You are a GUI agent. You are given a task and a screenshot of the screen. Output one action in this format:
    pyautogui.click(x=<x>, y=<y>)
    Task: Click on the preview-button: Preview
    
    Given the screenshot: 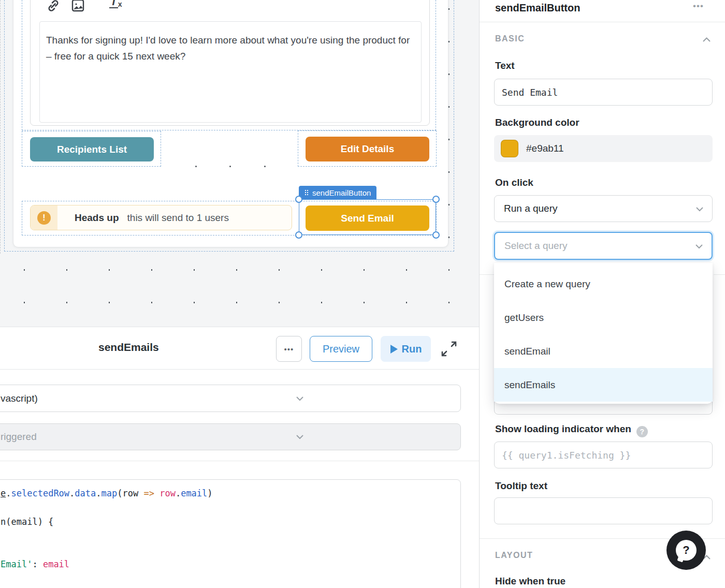 What is the action you would take?
    pyautogui.click(x=341, y=349)
    